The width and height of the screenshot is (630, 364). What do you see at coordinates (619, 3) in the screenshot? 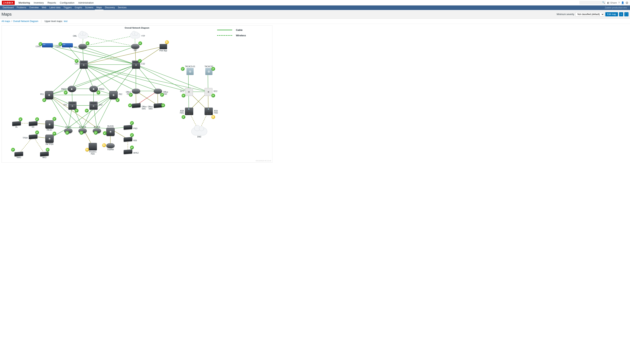
I see `help-icon: ?` at bounding box center [619, 3].